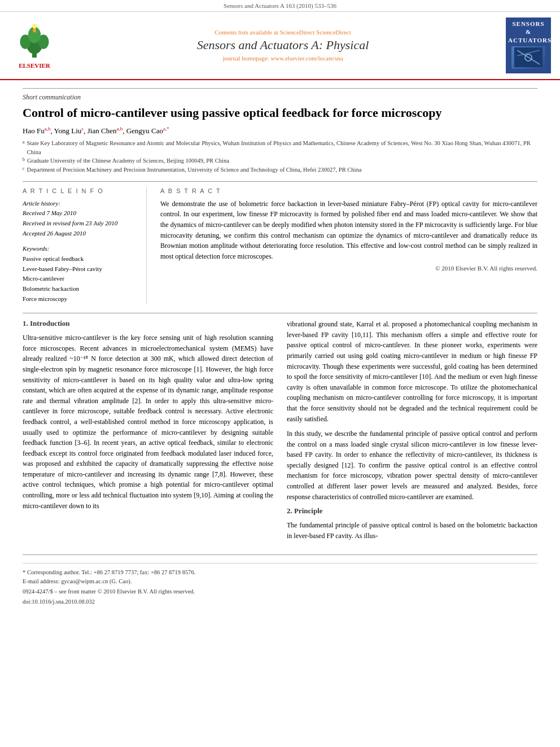 The height and width of the screenshot is (747, 560). I want to click on affiliations: aState Key Laboratory of Magnetic Resona…, so click(280, 157).